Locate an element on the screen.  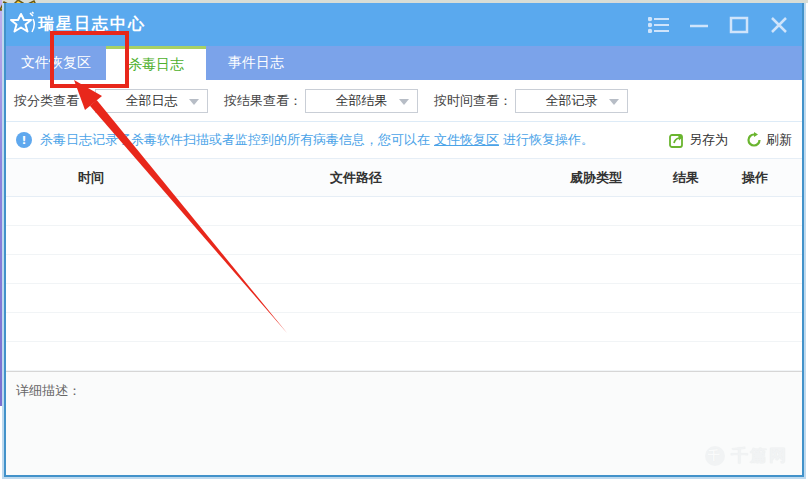
detail-description-label: 详细描述： is located at coordinates (404, 386).